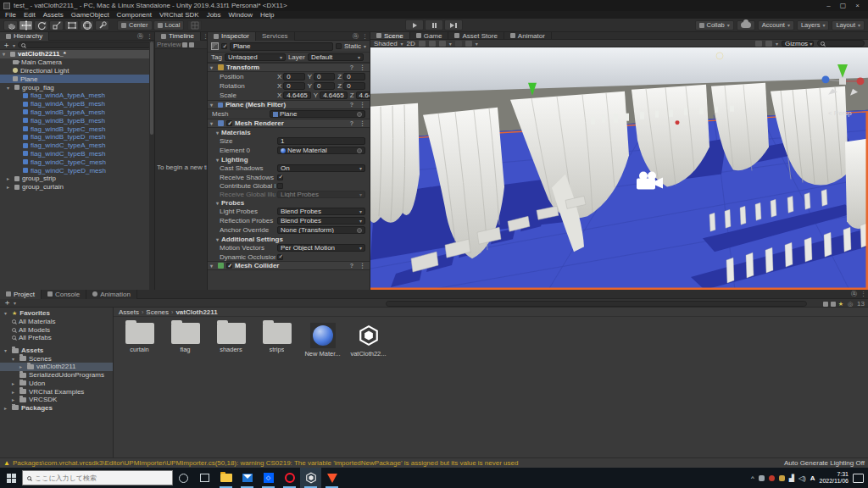  Describe the element at coordinates (422, 44) in the screenshot. I see `scene-lighting-icon` at that location.